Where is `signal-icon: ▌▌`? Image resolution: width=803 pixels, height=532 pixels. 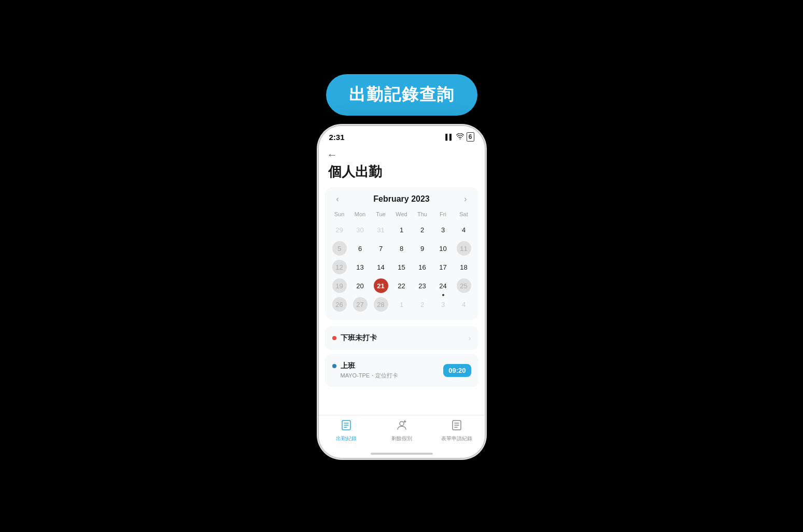 signal-icon: ▌▌ is located at coordinates (449, 137).